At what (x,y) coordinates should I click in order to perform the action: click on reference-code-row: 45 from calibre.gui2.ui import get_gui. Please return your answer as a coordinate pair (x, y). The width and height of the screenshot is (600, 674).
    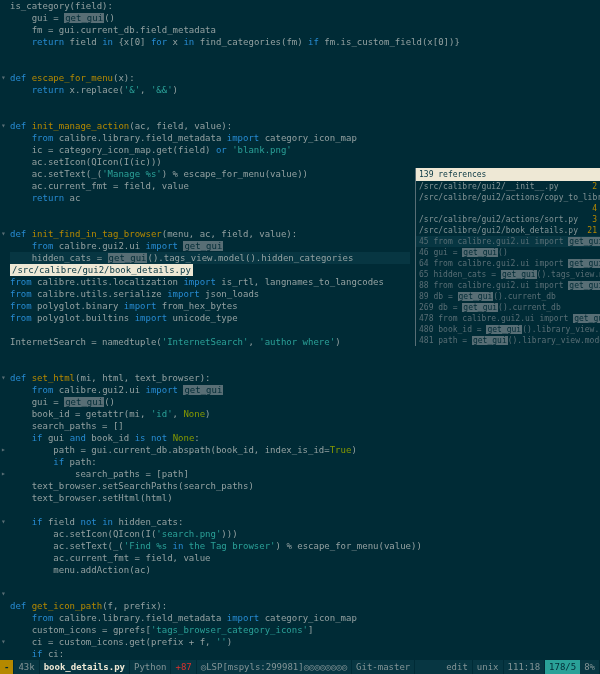
    Looking at the image, I should click on (508, 242).